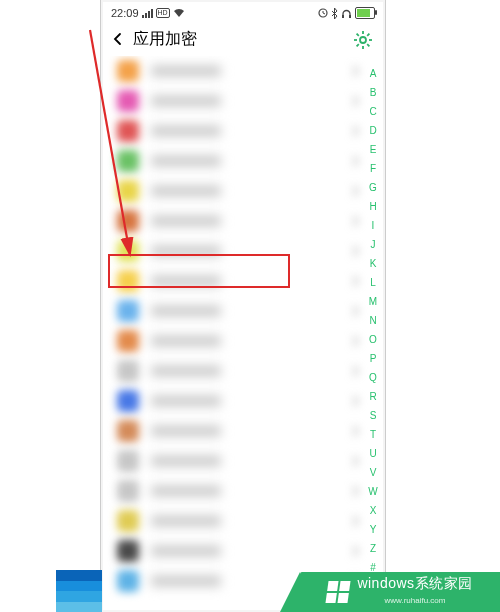 The image size is (500, 612). Describe the element at coordinates (373, 434) in the screenshot. I see `index-letter: T` at that location.